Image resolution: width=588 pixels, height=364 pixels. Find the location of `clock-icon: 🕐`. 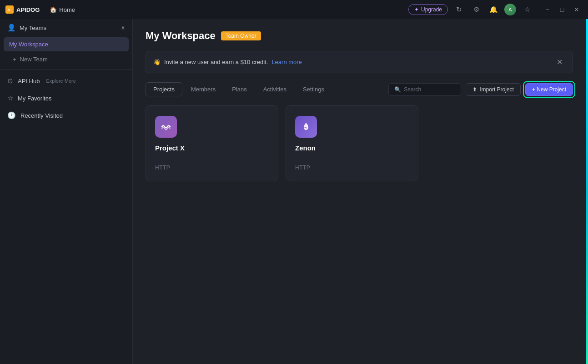

clock-icon: 🕐 is located at coordinates (12, 115).